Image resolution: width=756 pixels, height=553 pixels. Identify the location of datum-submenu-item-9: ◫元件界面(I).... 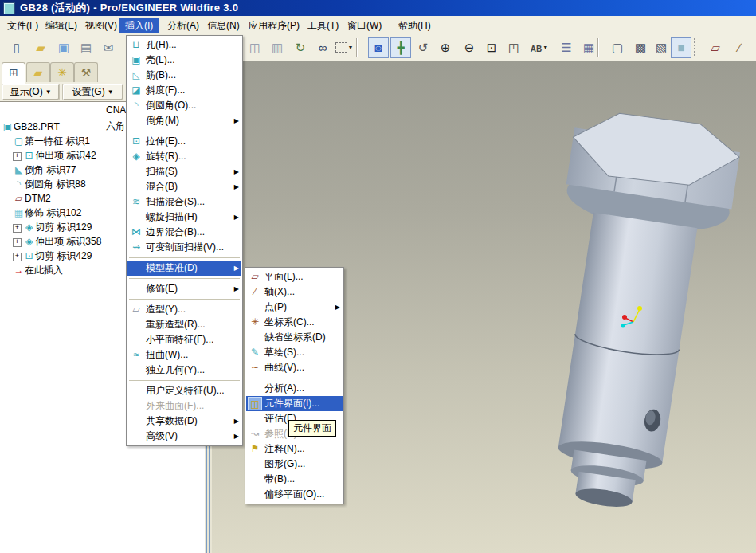
(295, 403).